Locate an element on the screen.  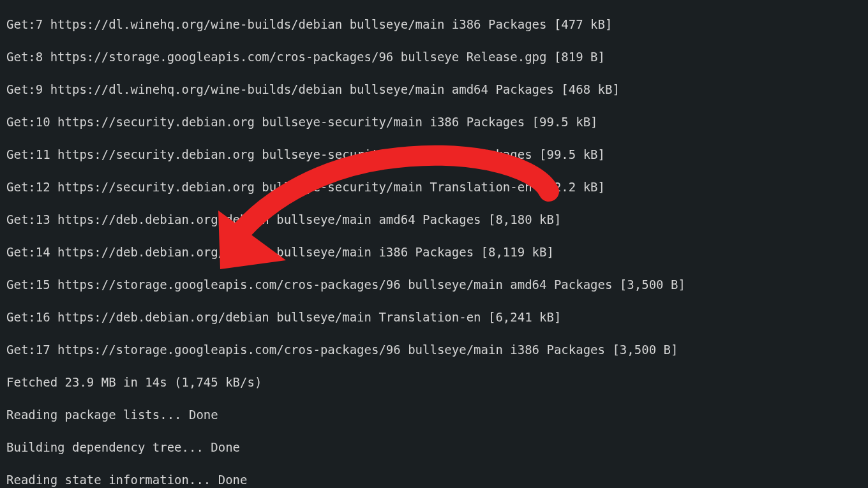
output-line: Get:17 https://storage.googleapis.com/cr… is located at coordinates (434, 350).